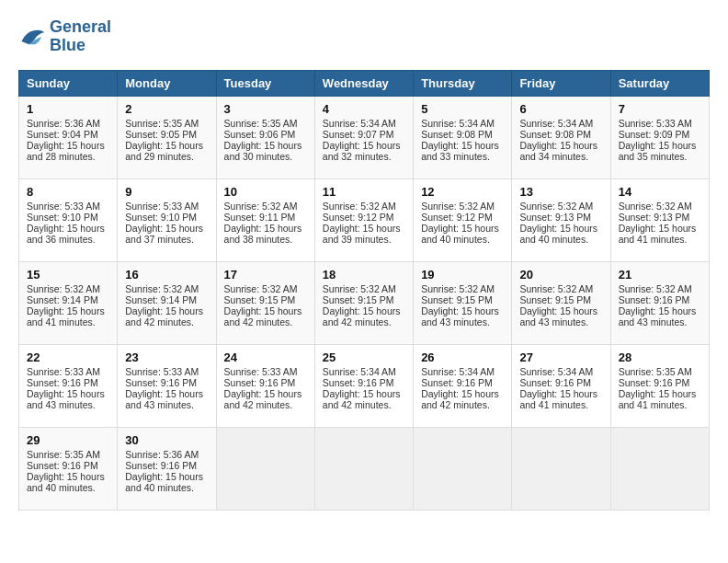 This screenshot has width=728, height=563. What do you see at coordinates (654, 134) in the screenshot?
I see `sunset: Sunset: 9:09 PM` at bounding box center [654, 134].